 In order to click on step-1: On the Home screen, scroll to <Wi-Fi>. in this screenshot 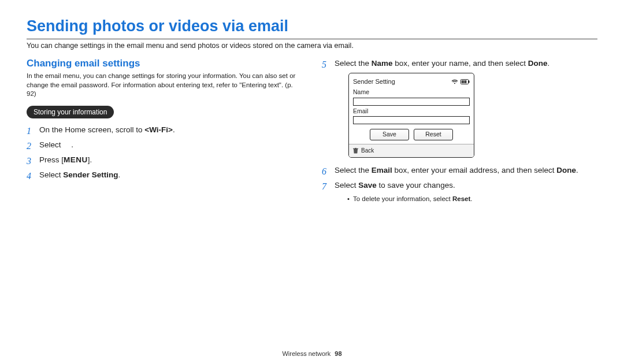, I will do `click(164, 130)`.